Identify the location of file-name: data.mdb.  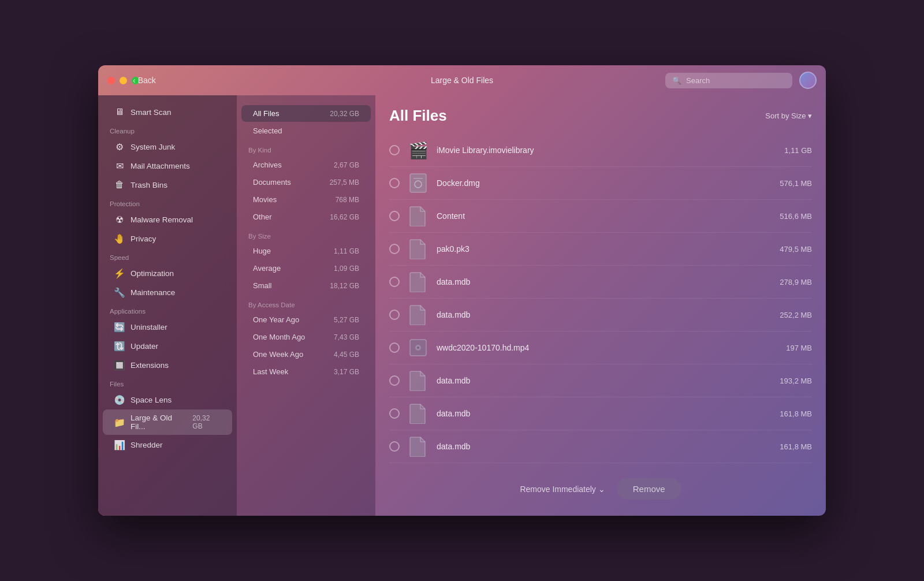
(597, 282).